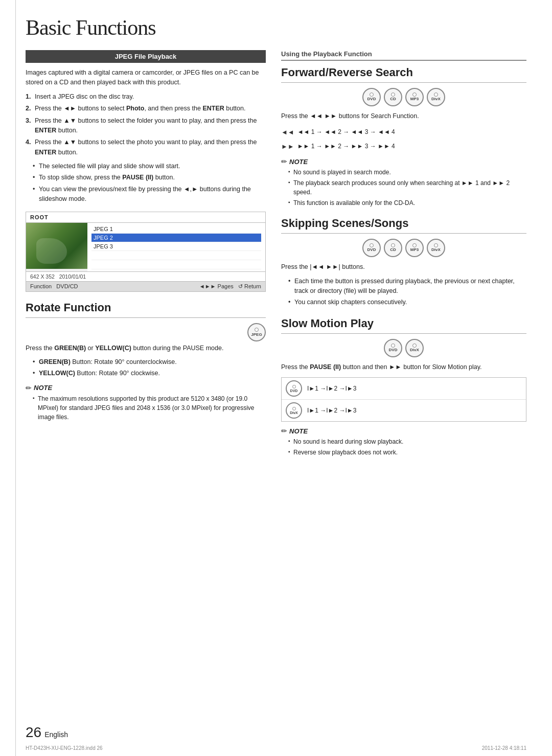 This screenshot has width=552, height=756. What do you see at coordinates (146, 183) in the screenshot?
I see `jpeg-bullets-list: The selected file will play and slide sh…` at bounding box center [146, 183].